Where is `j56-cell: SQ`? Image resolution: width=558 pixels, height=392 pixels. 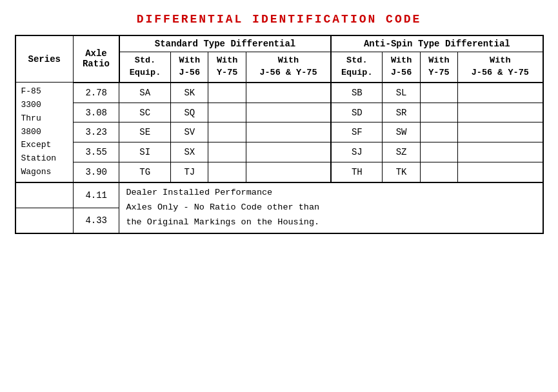
j56-cell: SQ is located at coordinates (190, 112).